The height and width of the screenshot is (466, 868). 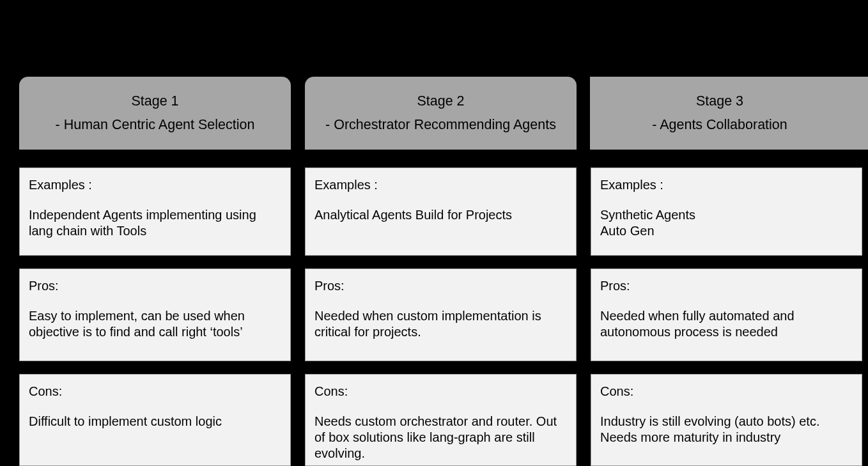 What do you see at coordinates (441, 315) in the screenshot?
I see `stage-2-pros-card: Pros: Needed when custom implementation …` at bounding box center [441, 315].